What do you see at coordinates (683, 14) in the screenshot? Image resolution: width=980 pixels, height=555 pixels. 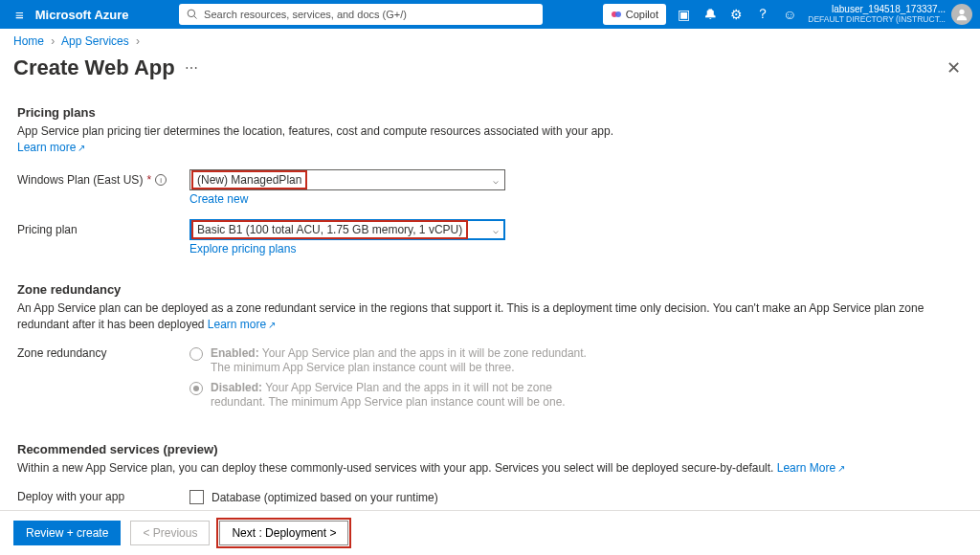 I see `cloud-shell-icon: ▣` at bounding box center [683, 14].